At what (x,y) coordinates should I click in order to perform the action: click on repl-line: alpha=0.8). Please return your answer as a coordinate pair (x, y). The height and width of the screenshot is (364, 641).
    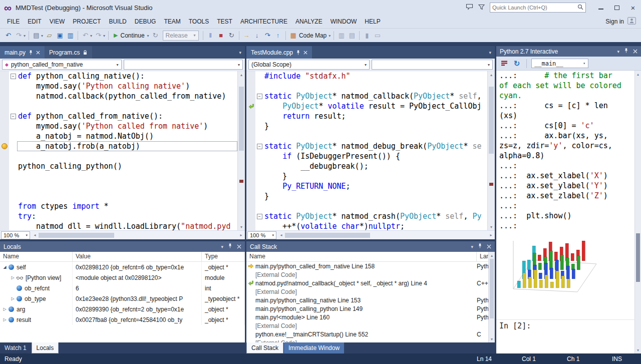
    Looking at the image, I should click on (565, 156).